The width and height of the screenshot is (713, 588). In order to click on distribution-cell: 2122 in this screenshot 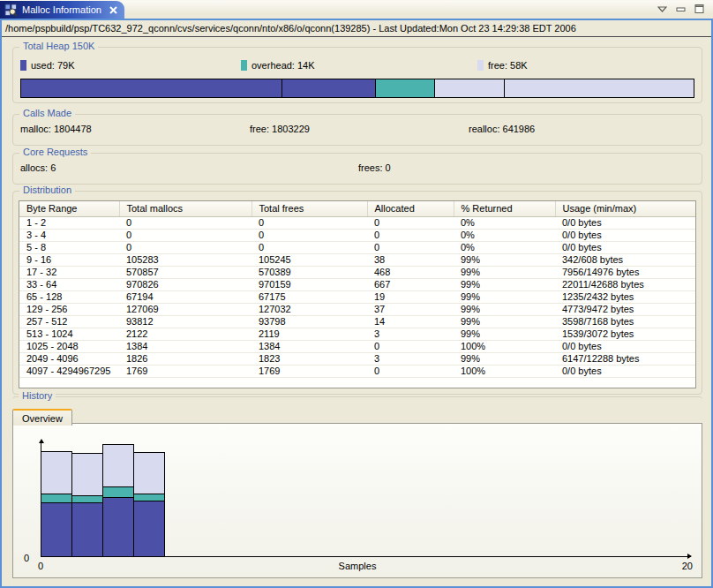, I will do `click(185, 334)`.